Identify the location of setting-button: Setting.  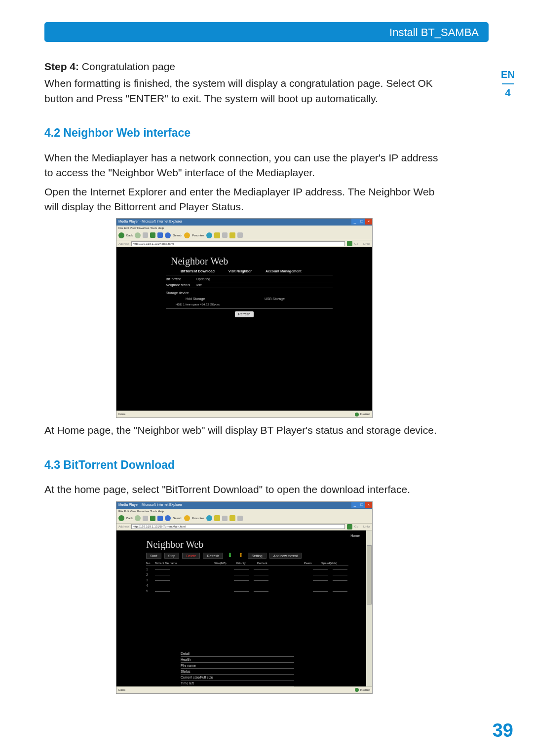
(257, 556).